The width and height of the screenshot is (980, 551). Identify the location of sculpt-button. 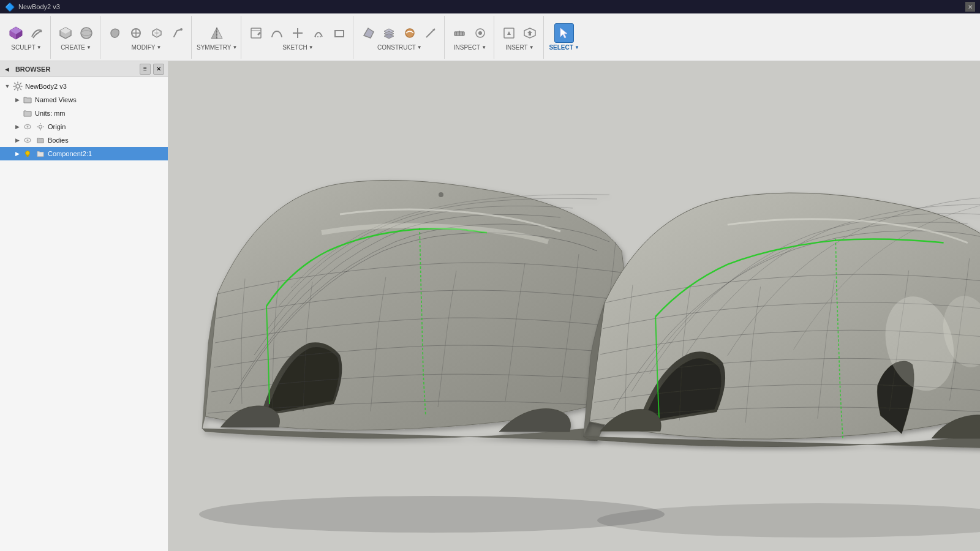
(16, 33).